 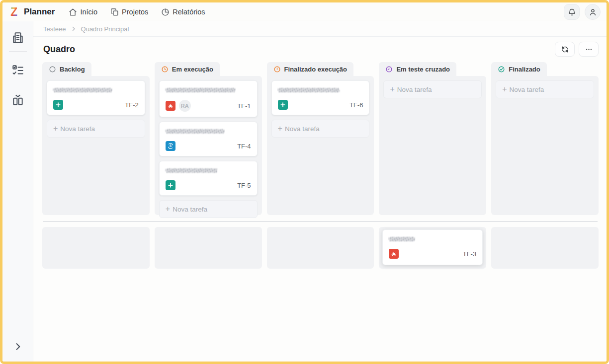 What do you see at coordinates (55, 29) in the screenshot?
I see `breadcrumb-project: Testeee` at bounding box center [55, 29].